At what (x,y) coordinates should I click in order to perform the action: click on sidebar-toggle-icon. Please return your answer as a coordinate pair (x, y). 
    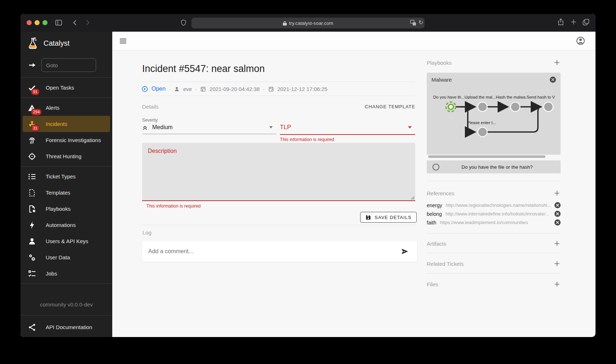
    Looking at the image, I should click on (59, 23).